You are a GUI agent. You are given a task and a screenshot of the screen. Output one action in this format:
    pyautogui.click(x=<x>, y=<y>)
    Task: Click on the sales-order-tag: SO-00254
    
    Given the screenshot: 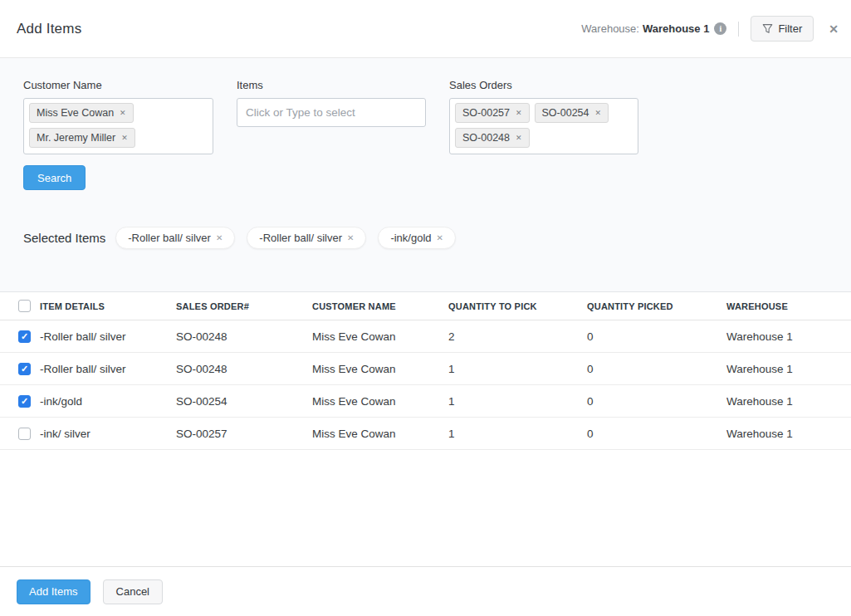 What is the action you would take?
    pyautogui.click(x=572, y=113)
    